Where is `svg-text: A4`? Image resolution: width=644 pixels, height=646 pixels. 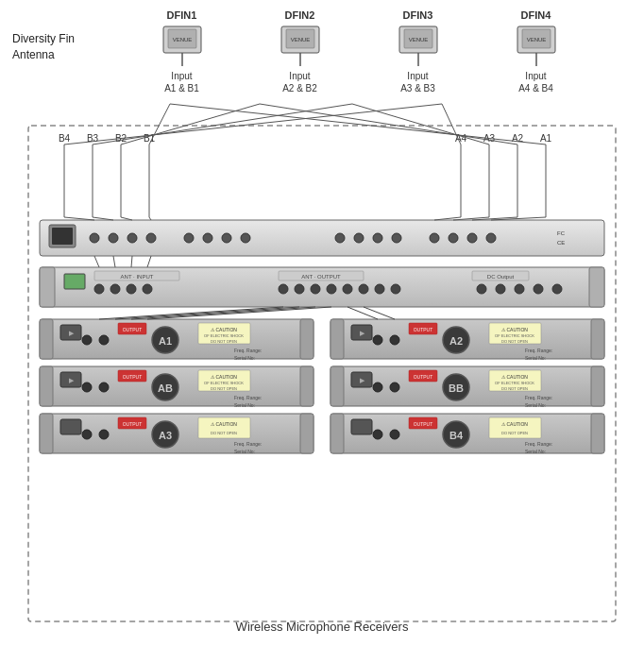
svg-text: A4 is located at coordinates (461, 138).